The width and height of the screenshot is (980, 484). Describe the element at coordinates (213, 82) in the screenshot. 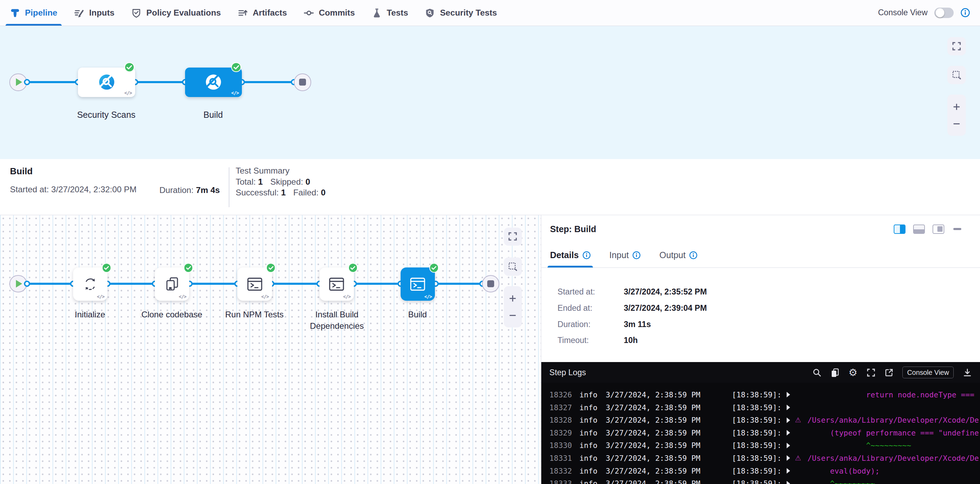

I see `stage-node-build: </>` at that location.